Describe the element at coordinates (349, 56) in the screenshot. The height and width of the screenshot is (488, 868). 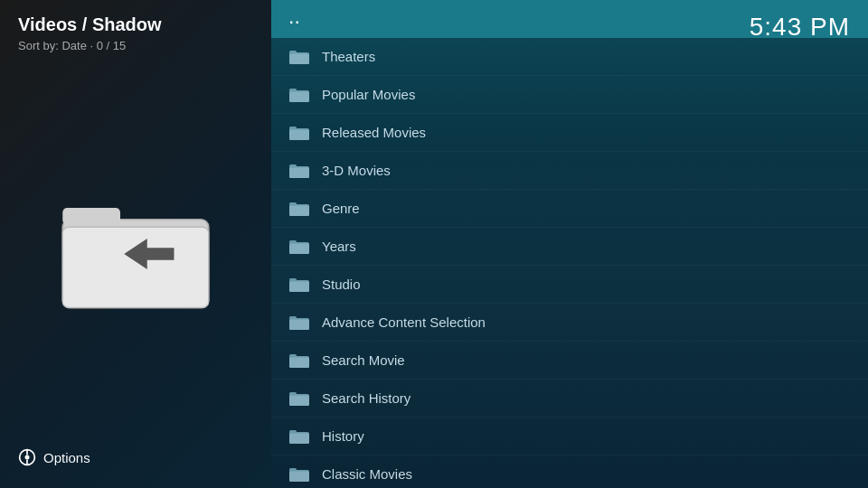
I see `menu-item-label-theaters: Theaters` at that location.